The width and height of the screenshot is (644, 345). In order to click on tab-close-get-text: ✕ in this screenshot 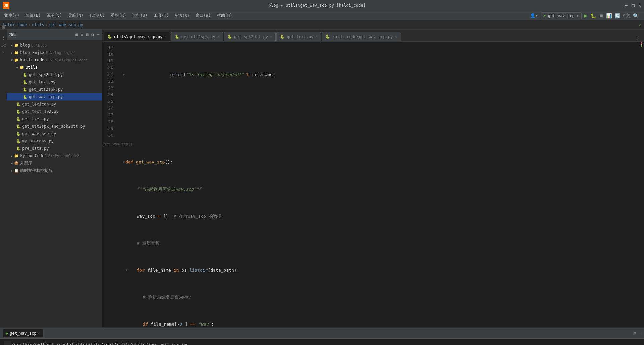, I will do `click(316, 37)`.